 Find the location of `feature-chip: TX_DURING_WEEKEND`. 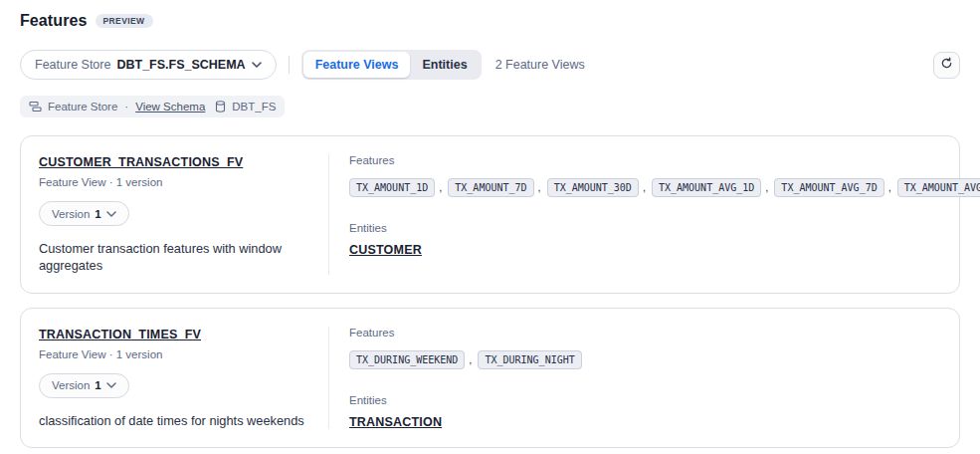

feature-chip: TX_DURING_WEEKEND is located at coordinates (407, 360).